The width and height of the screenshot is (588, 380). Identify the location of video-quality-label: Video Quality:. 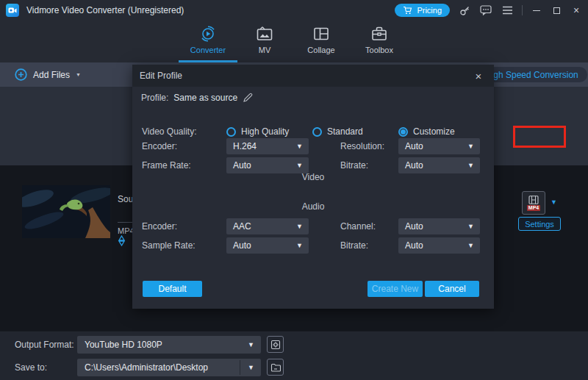
(169, 132).